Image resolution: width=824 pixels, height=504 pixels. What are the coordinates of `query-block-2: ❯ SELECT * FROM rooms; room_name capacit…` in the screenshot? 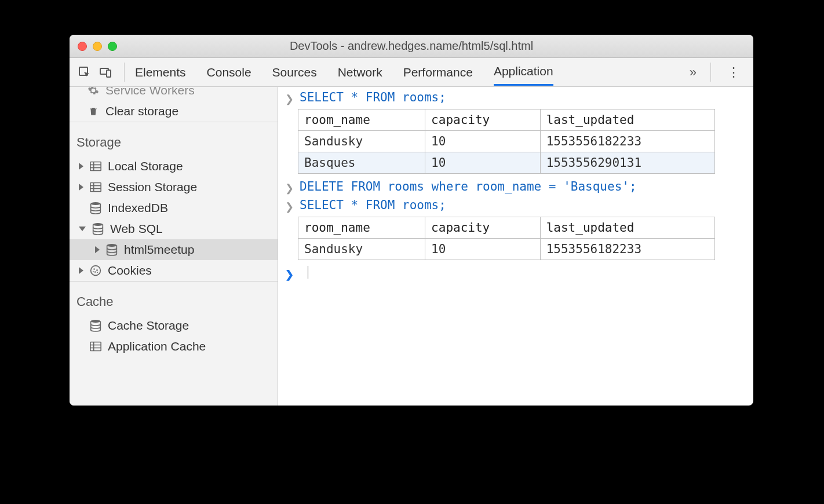 It's located at (515, 229).